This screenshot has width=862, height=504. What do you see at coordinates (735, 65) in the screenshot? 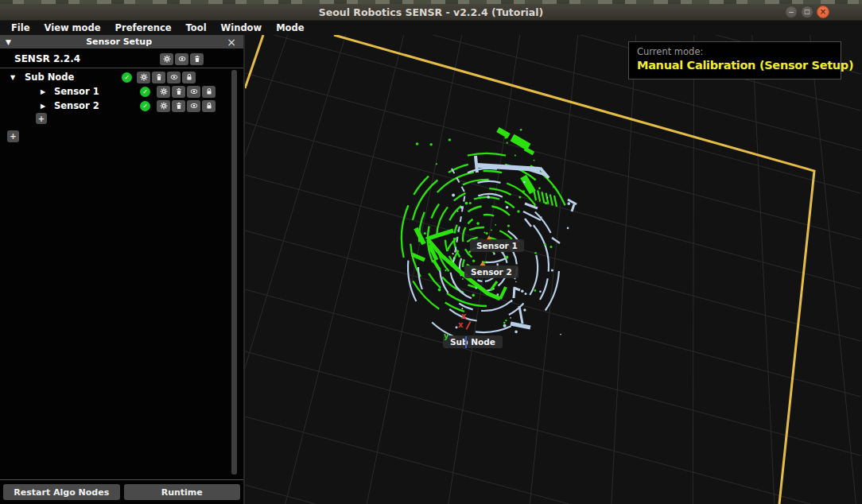
I see `mode-value: Manual Calibration (Sensor Setup)` at bounding box center [735, 65].